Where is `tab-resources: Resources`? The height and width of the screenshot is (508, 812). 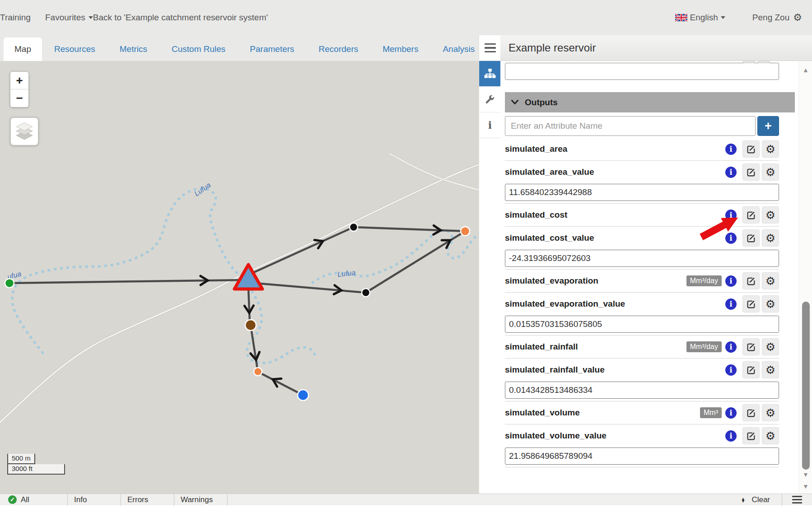 tab-resources: Resources is located at coordinates (75, 49).